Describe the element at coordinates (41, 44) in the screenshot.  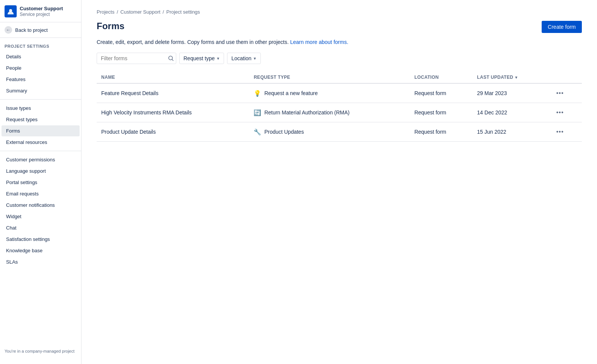
I see `sidebar-section-title: Project settings` at that location.